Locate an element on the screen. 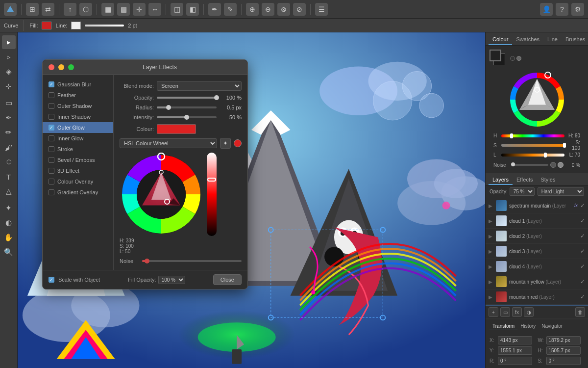 This screenshot has width=588, height=368. personas: ☰ is located at coordinates (321, 9).